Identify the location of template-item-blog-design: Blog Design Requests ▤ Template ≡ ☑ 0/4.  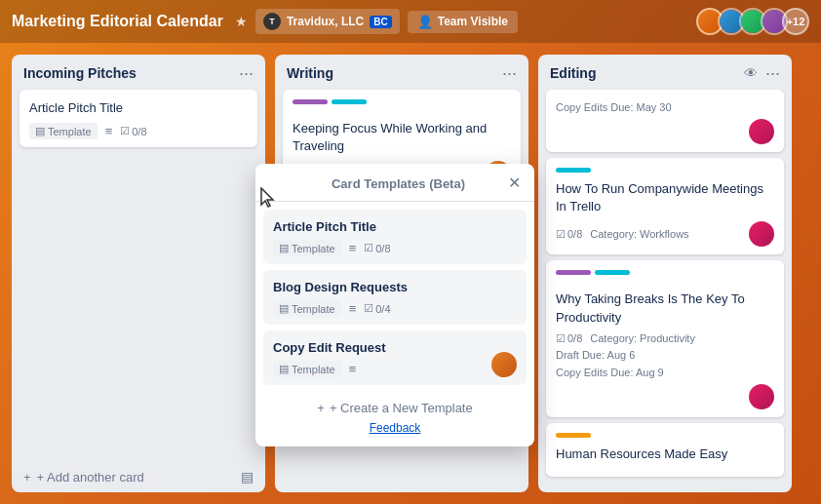
(395, 297).